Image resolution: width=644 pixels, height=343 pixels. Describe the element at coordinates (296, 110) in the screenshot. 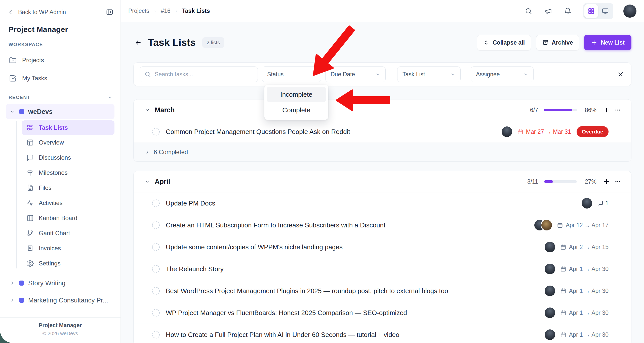

I see `status-option-complete: Complete` at that location.